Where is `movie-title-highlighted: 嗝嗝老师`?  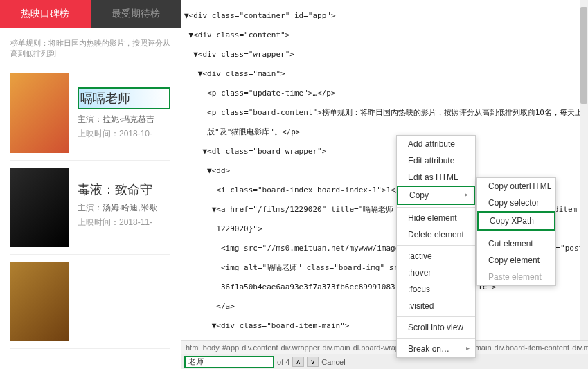 movie-title-highlighted: 嗝嗝老师 is located at coordinates (124, 98).